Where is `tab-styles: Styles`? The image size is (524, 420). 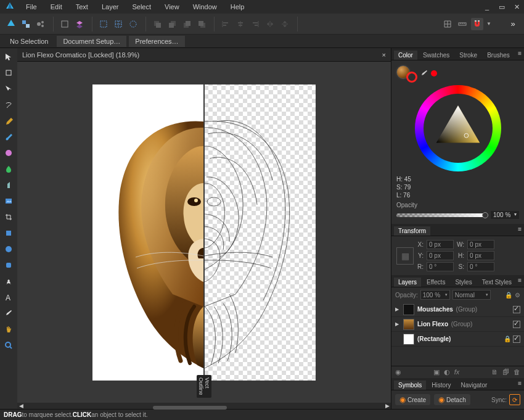
tab-styles: Styles is located at coordinates (464, 282).